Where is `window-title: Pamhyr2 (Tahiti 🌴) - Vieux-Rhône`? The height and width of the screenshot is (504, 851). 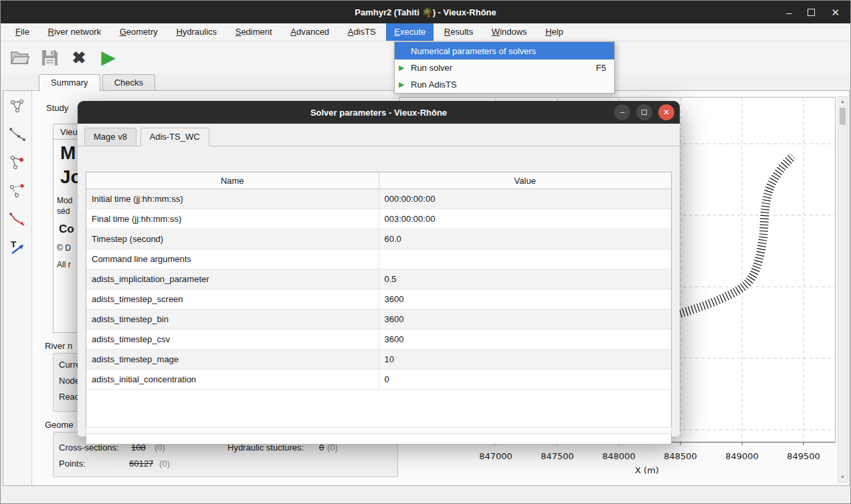 window-title: Pamhyr2 (Tahiti 🌴) - Vieux-Rhône is located at coordinates (426, 12).